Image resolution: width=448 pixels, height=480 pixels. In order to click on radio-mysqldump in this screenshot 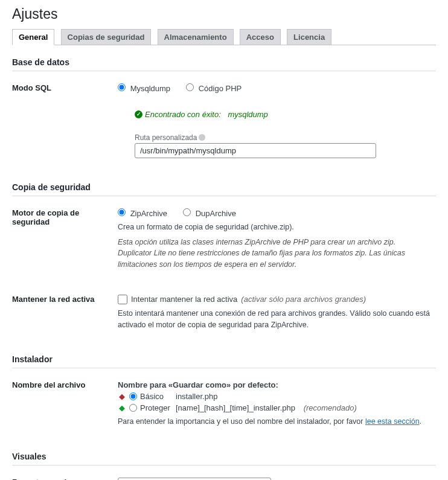, I will do `click(122, 87)`.